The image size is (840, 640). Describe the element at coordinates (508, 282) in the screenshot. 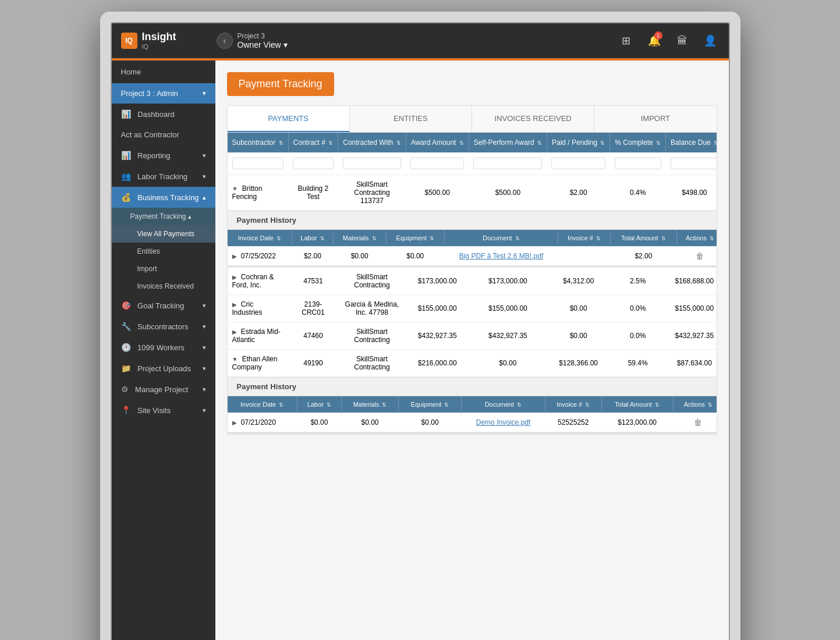

I see `self-perform-cell: $173,000.00` at that location.